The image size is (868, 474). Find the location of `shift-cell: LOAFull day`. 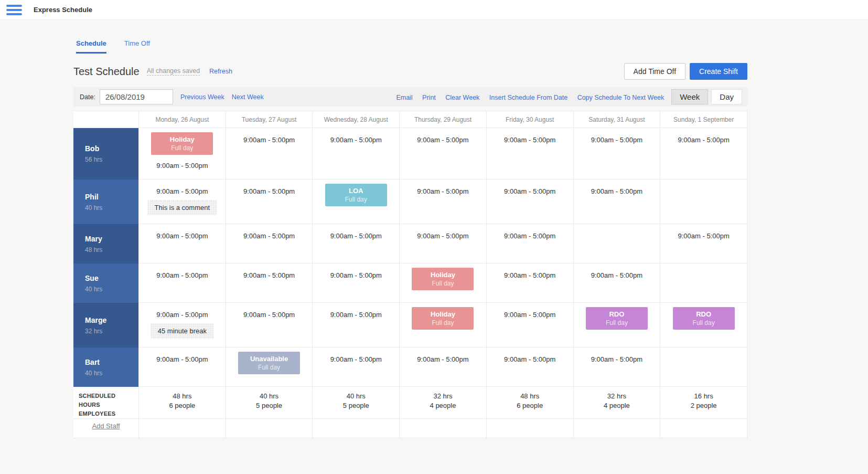

shift-cell: LOAFull day is located at coordinates (356, 202).